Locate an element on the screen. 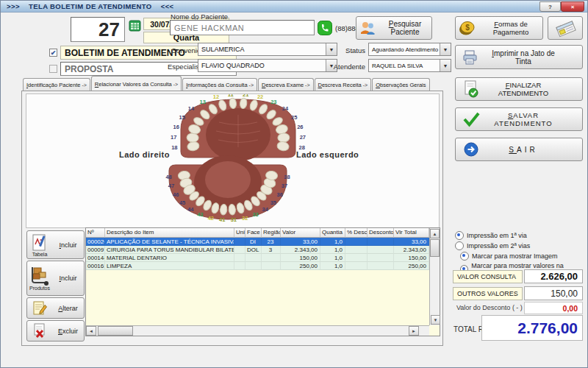 This screenshot has width=588, height=368. table-cell: 3 is located at coordinates (271, 250).